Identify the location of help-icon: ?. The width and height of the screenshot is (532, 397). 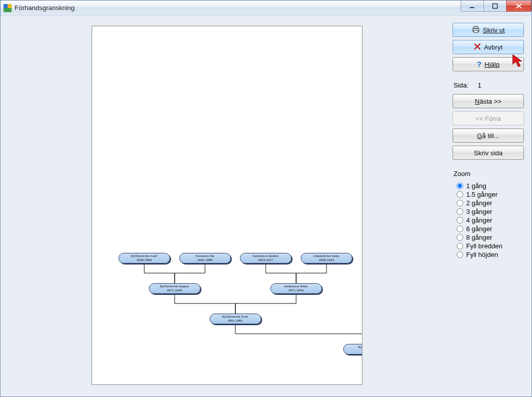
(479, 64).